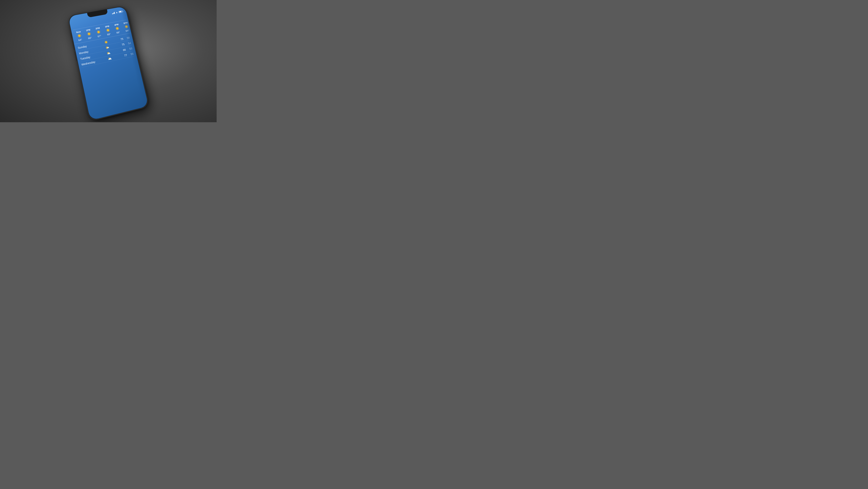 The image size is (868, 489). Describe the element at coordinates (127, 38) in the screenshot. I see `day-low: 58` at that location.